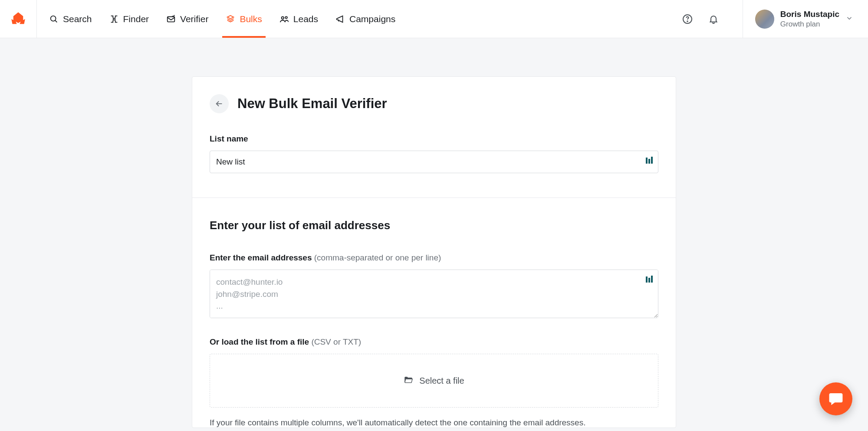  I want to click on search-icon, so click(54, 19).